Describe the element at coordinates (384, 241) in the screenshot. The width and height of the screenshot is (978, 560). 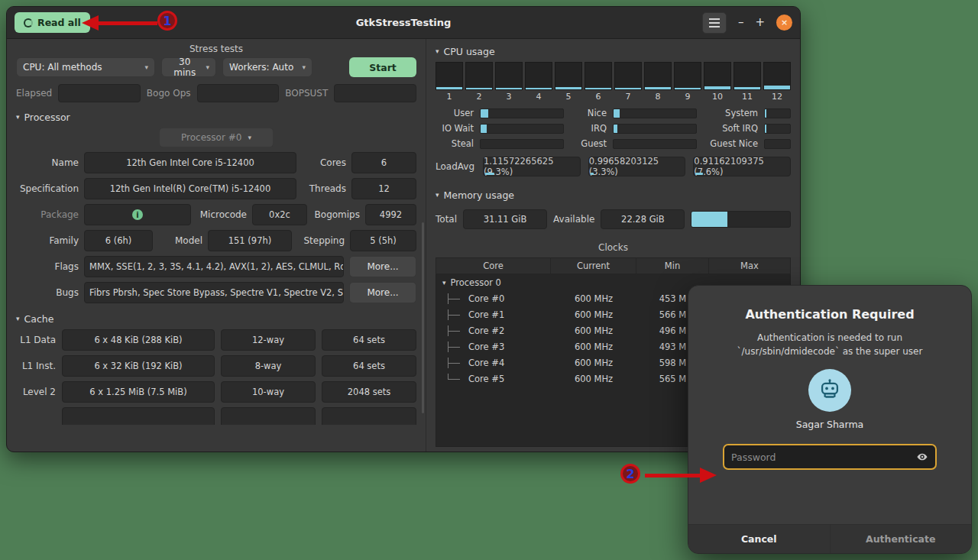
I see `stepping-value: 5 (5h)` at that location.